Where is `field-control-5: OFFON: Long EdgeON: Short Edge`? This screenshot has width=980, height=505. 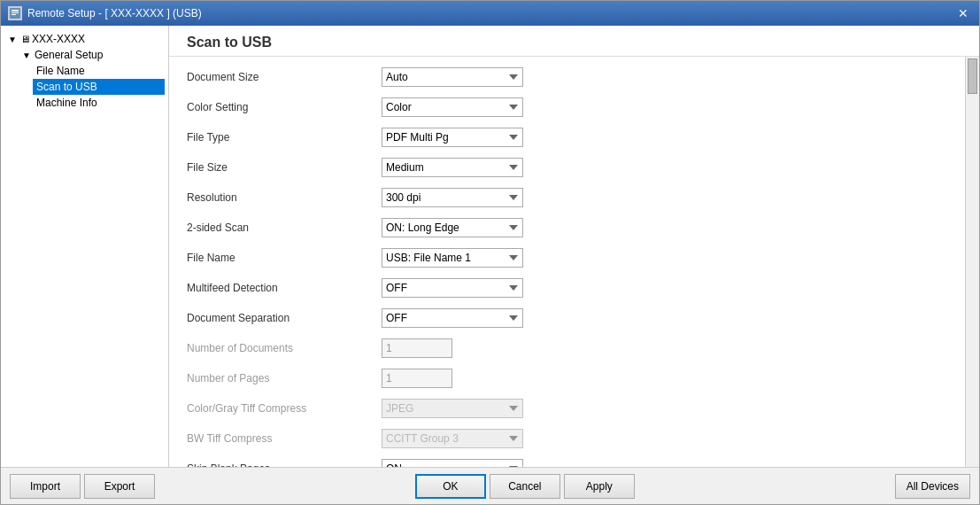 field-control-5: OFFON: Long EdgeON: Short Edge is located at coordinates (452, 228).